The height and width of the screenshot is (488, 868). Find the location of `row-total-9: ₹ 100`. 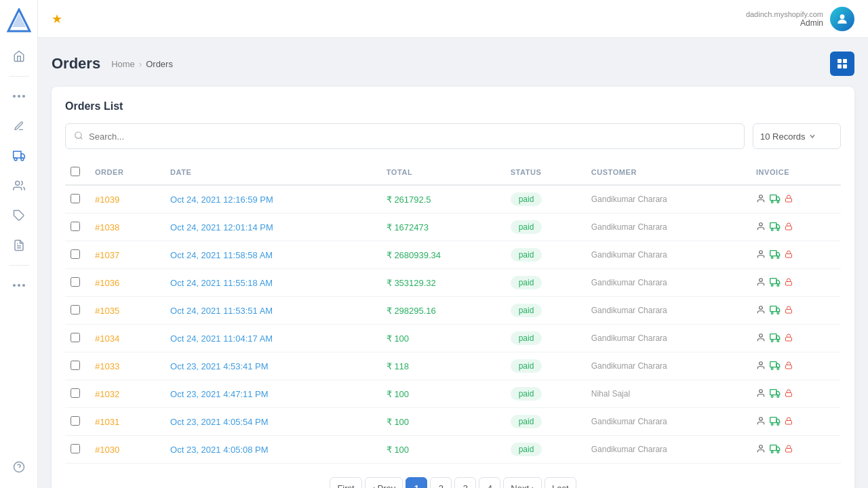

row-total-9: ₹ 100 is located at coordinates (443, 450).